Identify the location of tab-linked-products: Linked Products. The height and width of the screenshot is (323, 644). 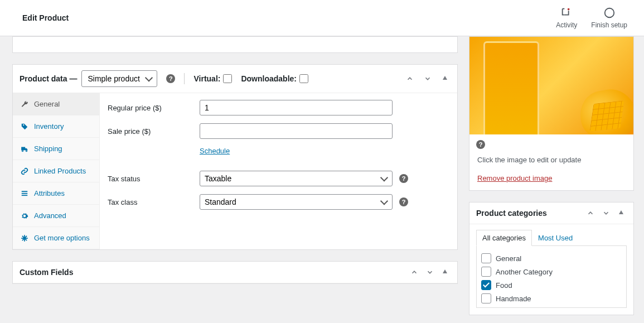
(56, 171).